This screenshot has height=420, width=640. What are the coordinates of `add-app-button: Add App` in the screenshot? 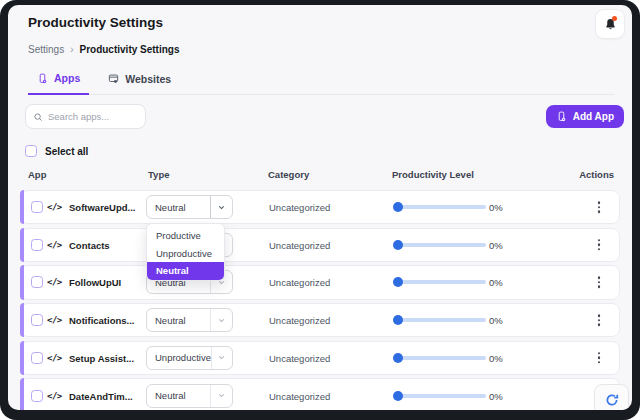 It's located at (585, 116).